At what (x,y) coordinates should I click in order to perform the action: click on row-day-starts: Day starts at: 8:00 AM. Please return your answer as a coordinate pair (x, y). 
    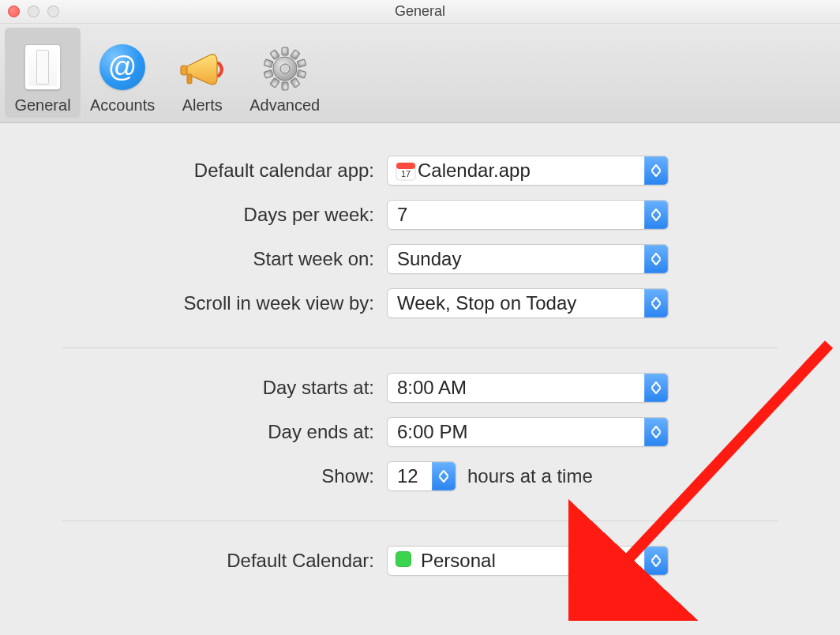
    Looking at the image, I should click on (420, 388).